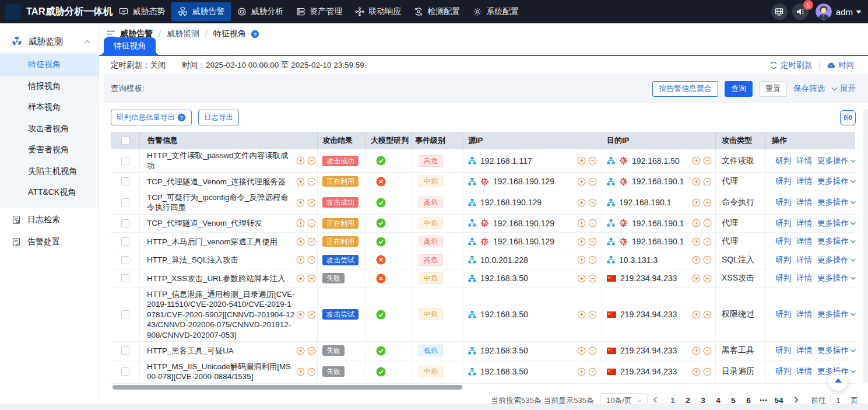 This screenshot has height=410, width=868. What do you see at coordinates (49, 65) in the screenshot?
I see `sidebar-item-1: 特征视角` at bounding box center [49, 65].